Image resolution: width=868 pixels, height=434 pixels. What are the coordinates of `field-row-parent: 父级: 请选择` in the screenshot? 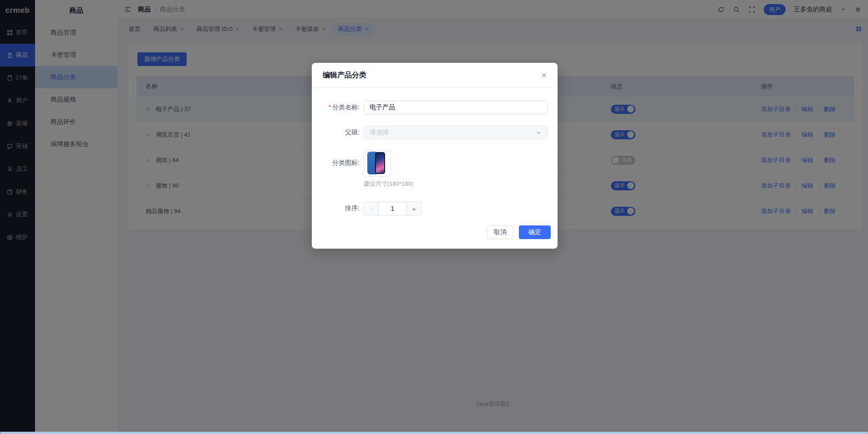 It's located at (435, 133).